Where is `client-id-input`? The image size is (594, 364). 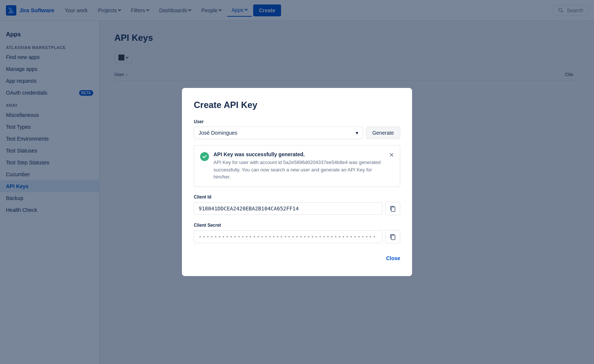 client-id-input is located at coordinates (288, 209).